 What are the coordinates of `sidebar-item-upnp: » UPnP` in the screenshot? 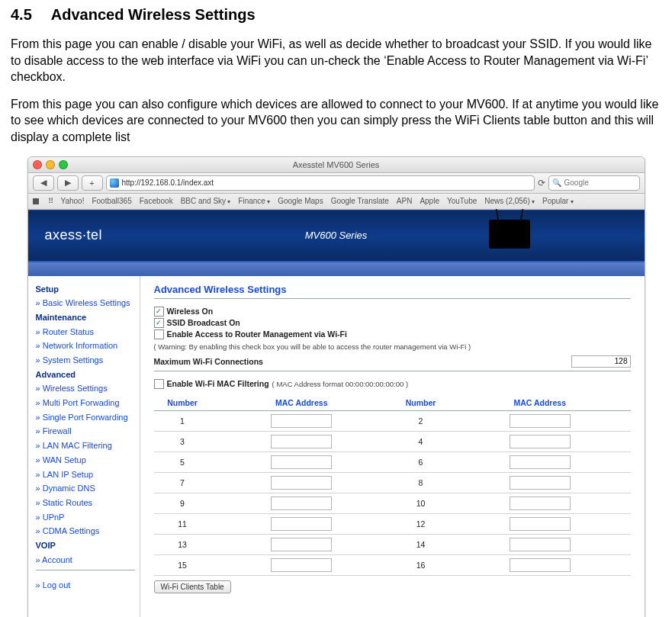 It's located at (85, 517).